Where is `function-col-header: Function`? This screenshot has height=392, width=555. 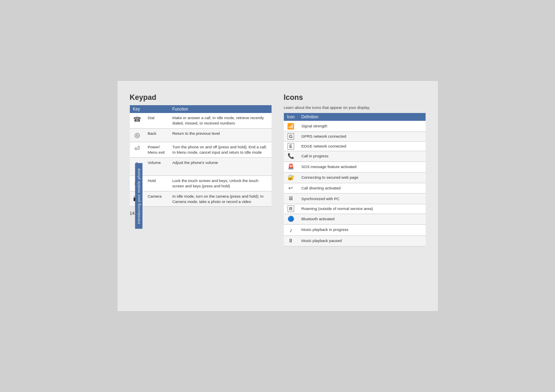 function-col-header: Function is located at coordinates (220, 109).